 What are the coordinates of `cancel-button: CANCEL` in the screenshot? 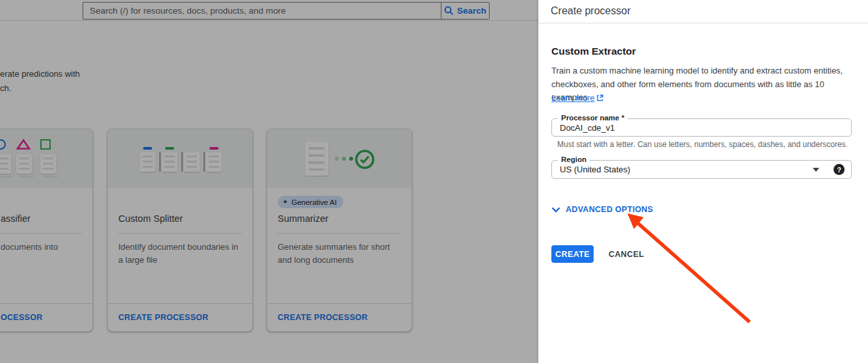 It's located at (626, 254).